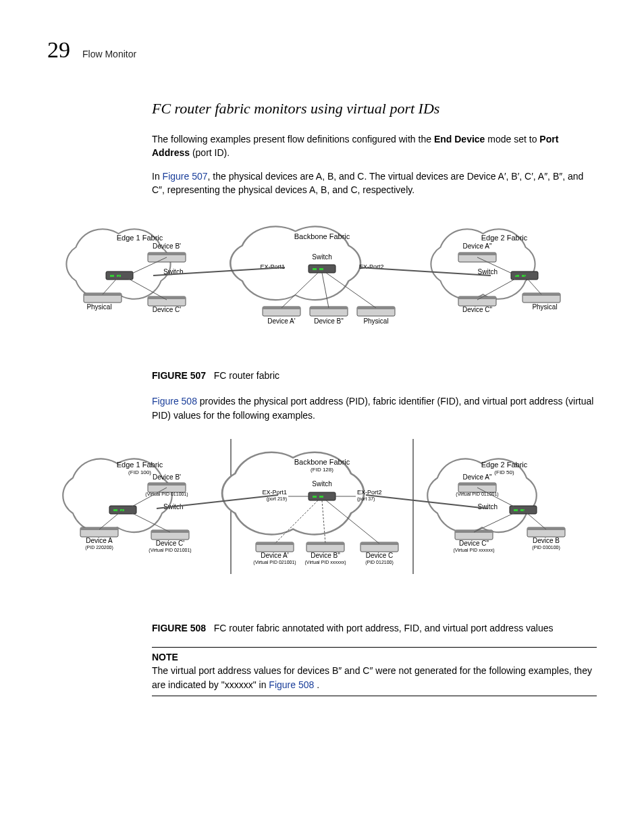 The height and width of the screenshot is (834, 644). I want to click on figure-number: FIGURE 508, so click(179, 628).